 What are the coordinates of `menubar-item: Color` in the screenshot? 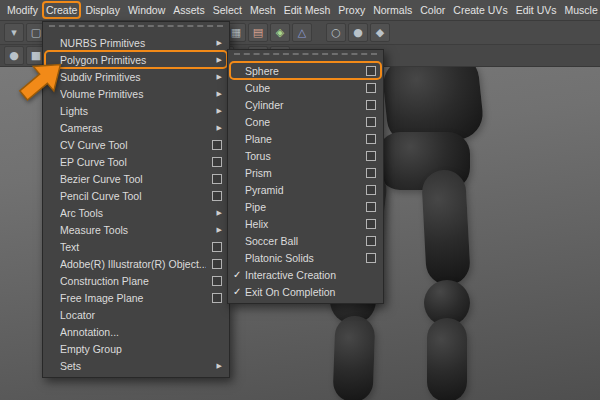 It's located at (432, 10).